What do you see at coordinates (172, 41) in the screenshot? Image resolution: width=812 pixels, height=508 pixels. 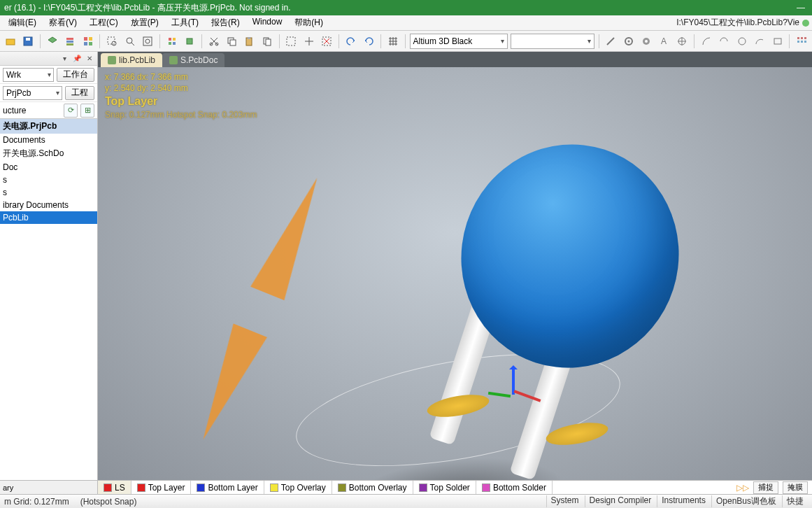 I see `components-icon` at bounding box center [172, 41].